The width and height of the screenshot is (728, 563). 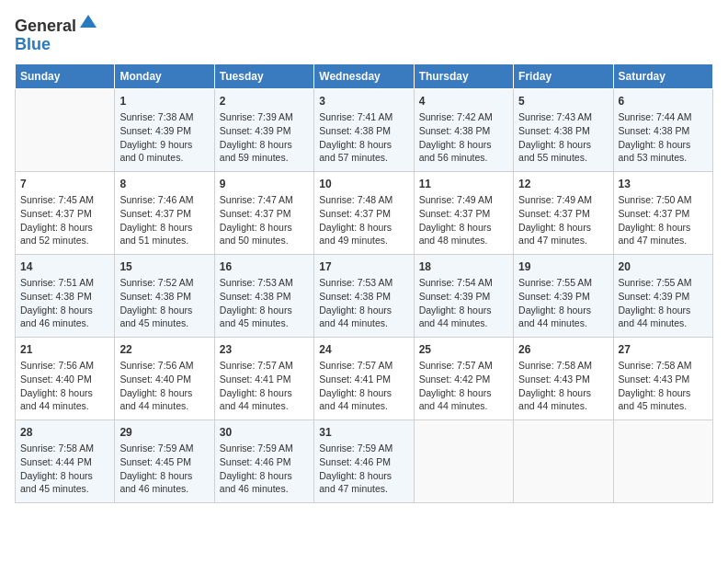 What do you see at coordinates (364, 130) in the screenshot?
I see `calendar-cell: 3Sunrise: 7:41 AMSunset: 4:38 PMDaylight…` at bounding box center [364, 130].